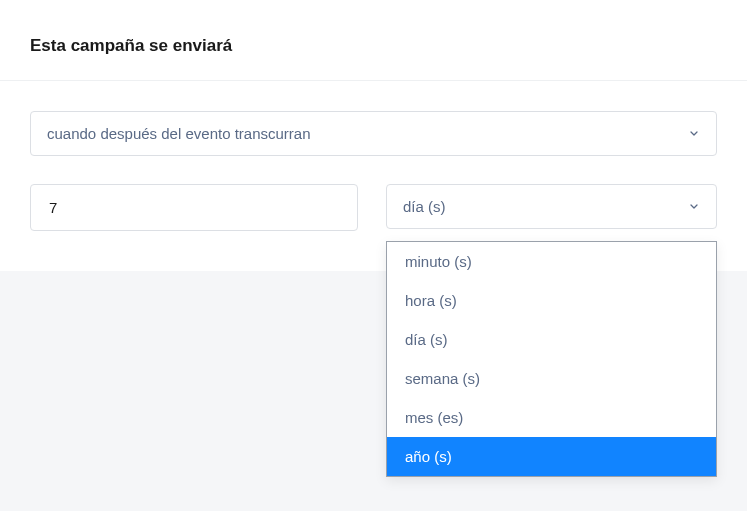 Image resolution: width=747 pixels, height=511 pixels. I want to click on condition-select: cuando después del evento transcurran, so click(374, 134).